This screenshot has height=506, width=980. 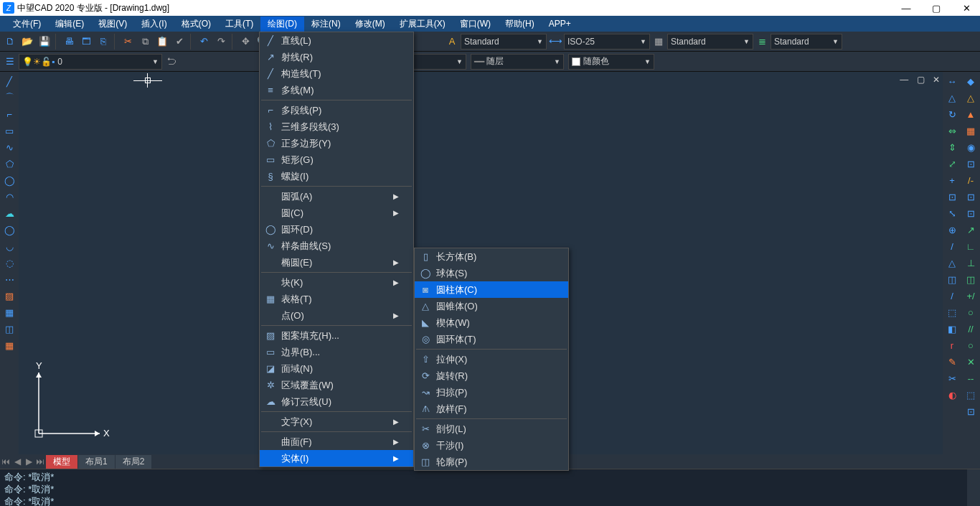 What do you see at coordinates (29, 462) in the screenshot?
I see `tab-nav-next-icon: ▶` at bounding box center [29, 462].